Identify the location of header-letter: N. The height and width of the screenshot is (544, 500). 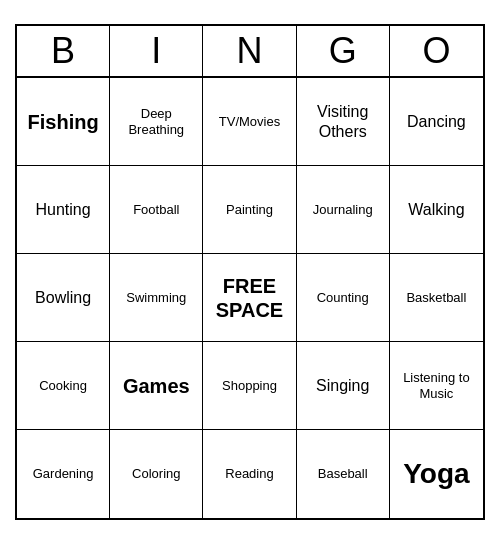
(250, 51).